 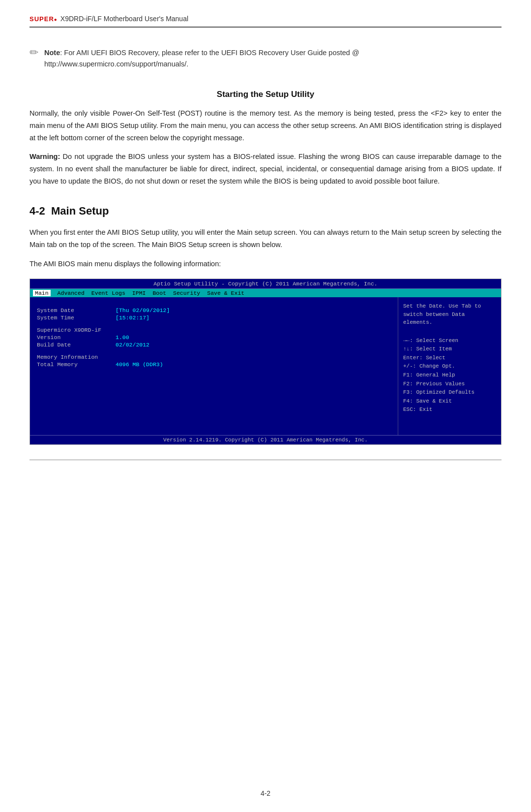 What do you see at coordinates (214, 366) in the screenshot?
I see `bios-left-panel: System Date [Thu 02/09/2012] System Time…` at bounding box center [214, 366].